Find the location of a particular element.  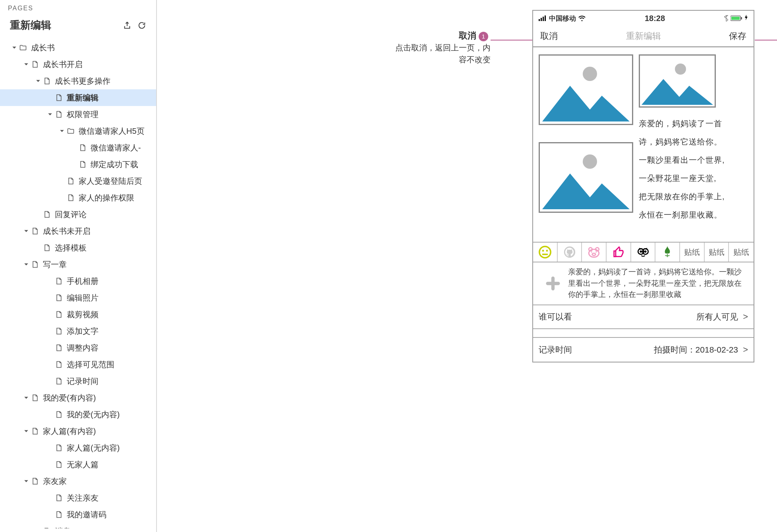

sticker-owl-icon is located at coordinates (644, 252).